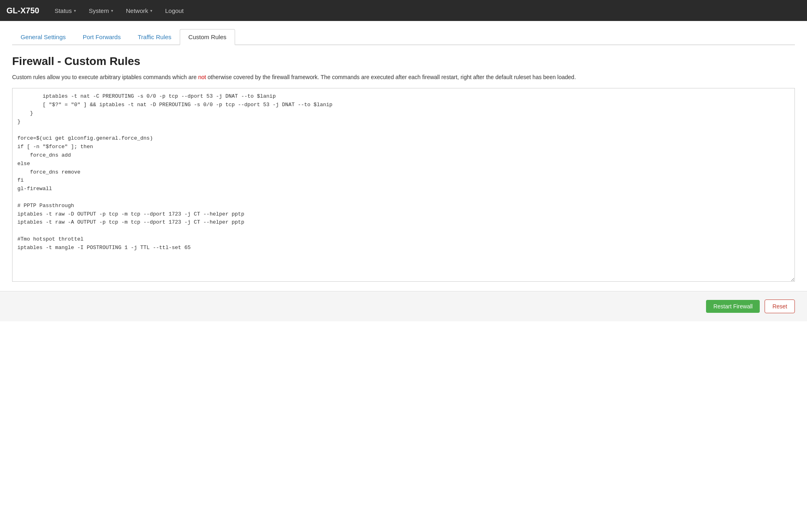 This screenshot has width=807, height=532. What do you see at coordinates (23, 10) in the screenshot?
I see `brand-logo: GL-X750` at bounding box center [23, 10].